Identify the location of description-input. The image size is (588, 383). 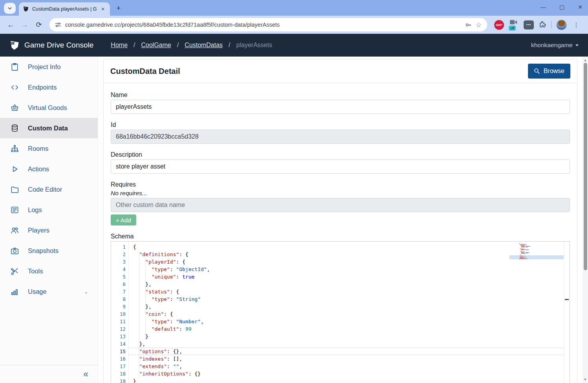
(340, 167).